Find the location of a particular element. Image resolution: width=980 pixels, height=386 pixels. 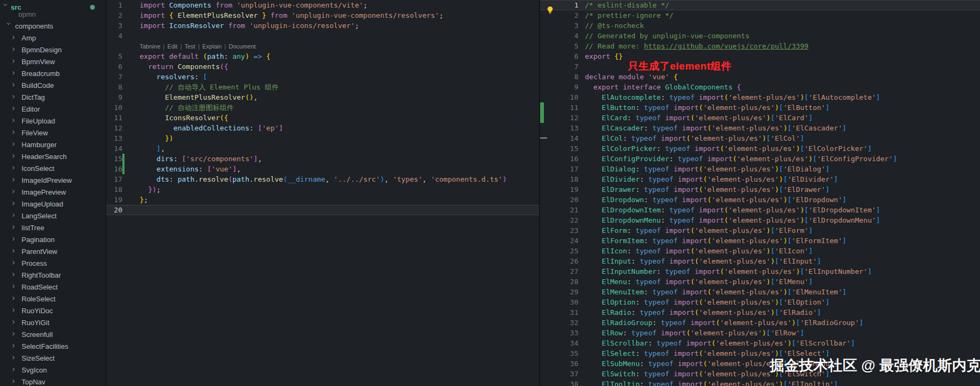

code-line: 8 // 自动导入 Element Plus 组件 is located at coordinates (322, 87).